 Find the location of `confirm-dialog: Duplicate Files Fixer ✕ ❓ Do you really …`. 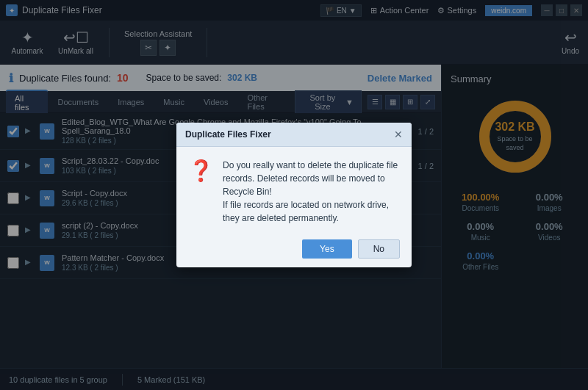

confirm-dialog: Duplicate Files Fixer ✕ ❓ Do you really … is located at coordinates (294, 195).